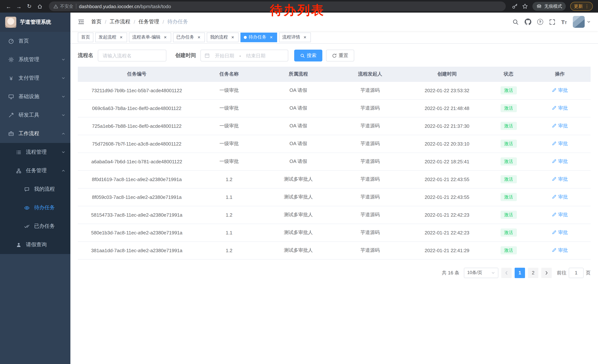 The image size is (598, 364). I want to click on sidebar-item-todo-tasks: 待办任务, so click(35, 208).